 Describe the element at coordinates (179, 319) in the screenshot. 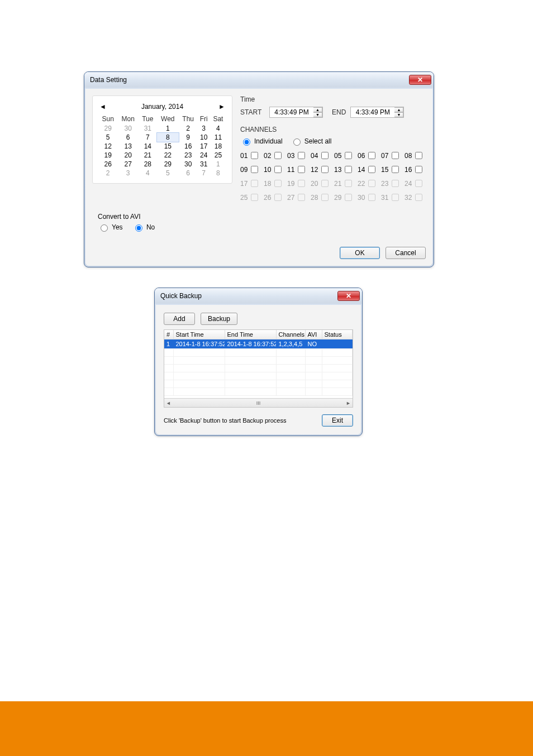

I see `add-button: Add` at that location.